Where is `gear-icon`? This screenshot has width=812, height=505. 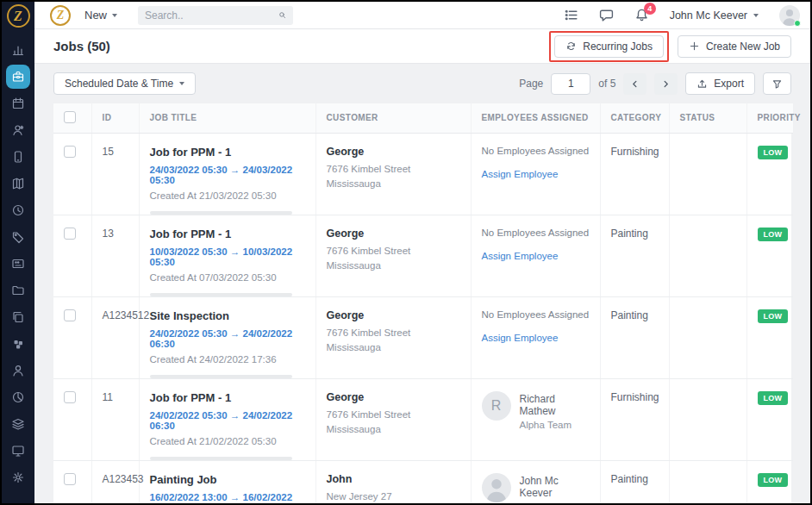 gear-icon is located at coordinates (18, 477).